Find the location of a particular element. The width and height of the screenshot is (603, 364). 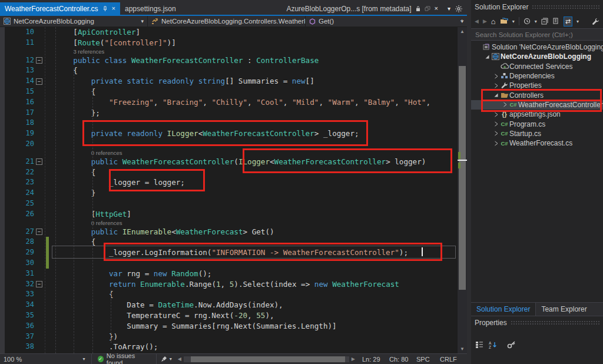

search-solution-explorer-input: Search Solution Explorer (Ctrl+;) is located at coordinates (537, 34).